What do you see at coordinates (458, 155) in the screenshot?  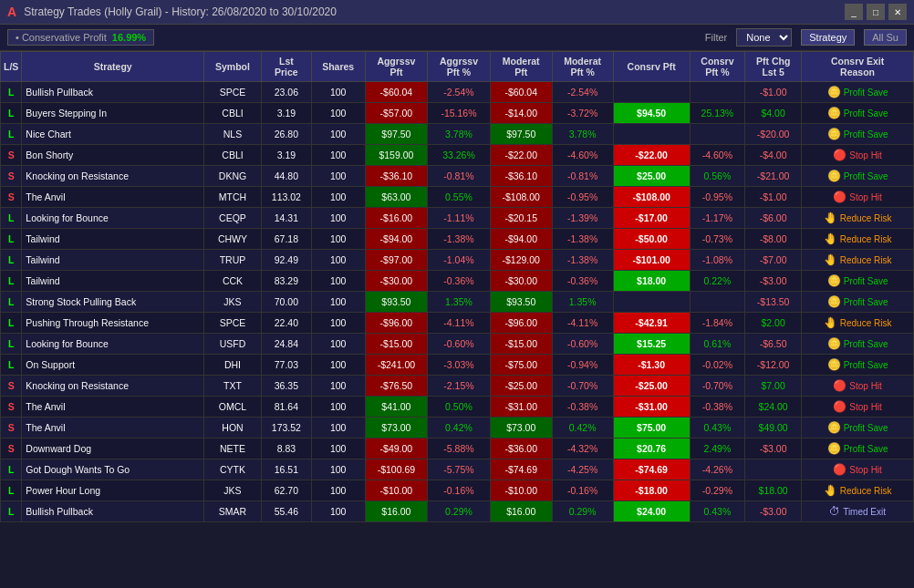 I see `table-row: S Bon Shorty CBLI 3.19 100 $159.00 33.26…` at bounding box center [458, 155].